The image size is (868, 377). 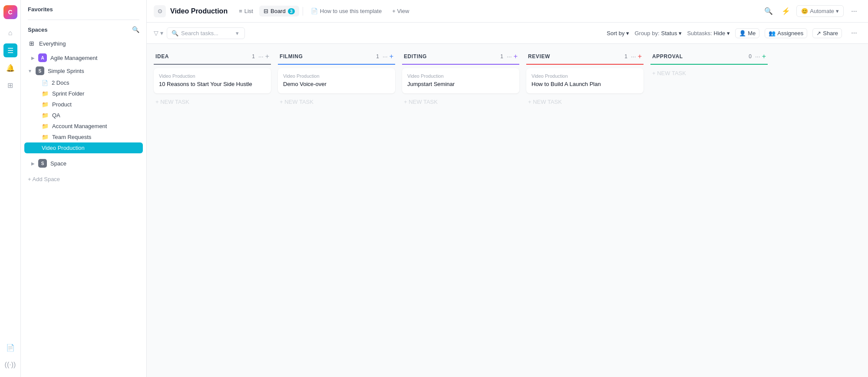 What do you see at coordinates (585, 81) in the screenshot?
I see `card-review-0: Video Production How to Build A Launch P…` at bounding box center [585, 81].